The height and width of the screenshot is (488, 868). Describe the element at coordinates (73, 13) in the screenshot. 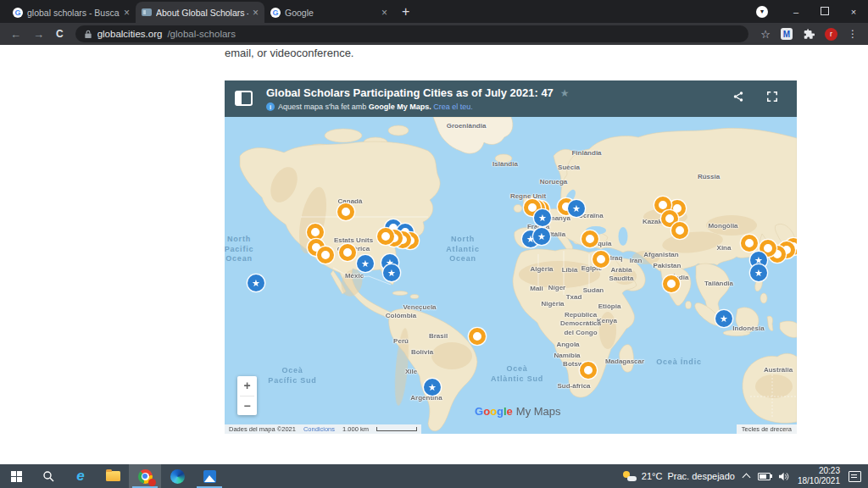

I see `tab-title: global scholars - Buscar con Goo` at that location.